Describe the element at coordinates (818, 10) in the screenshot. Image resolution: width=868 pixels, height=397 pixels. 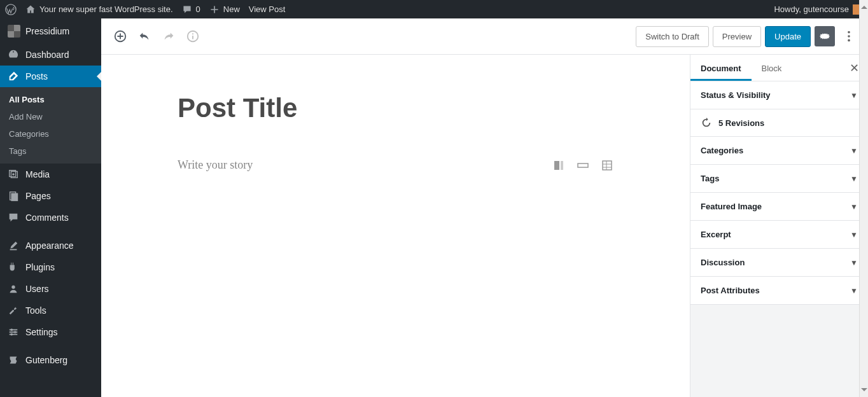
I see `howdy-link: Howdy, gutencourse` at that location.